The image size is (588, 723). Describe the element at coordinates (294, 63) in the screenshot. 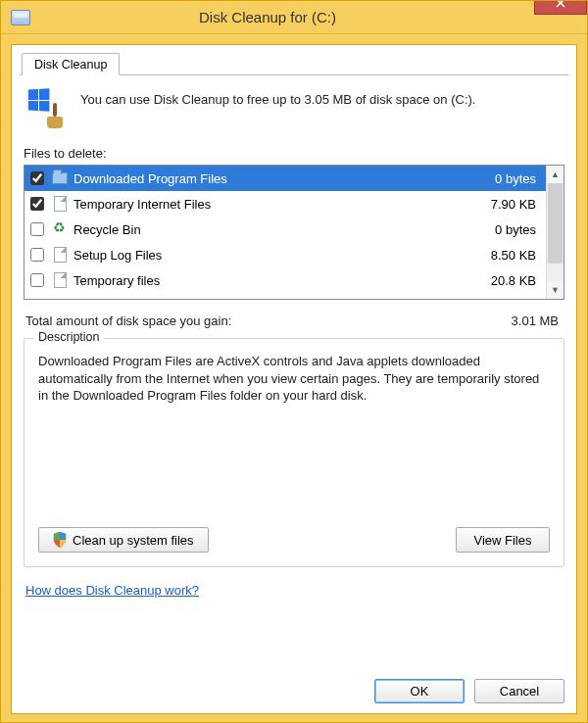

I see `tab-row: Disk Cleanup` at that location.